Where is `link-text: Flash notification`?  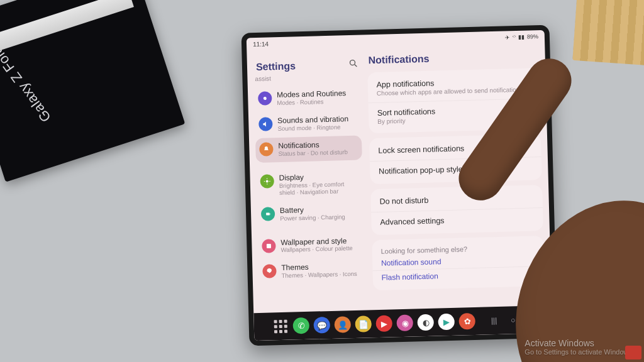 link-text: Flash notification is located at coordinates (459, 275).